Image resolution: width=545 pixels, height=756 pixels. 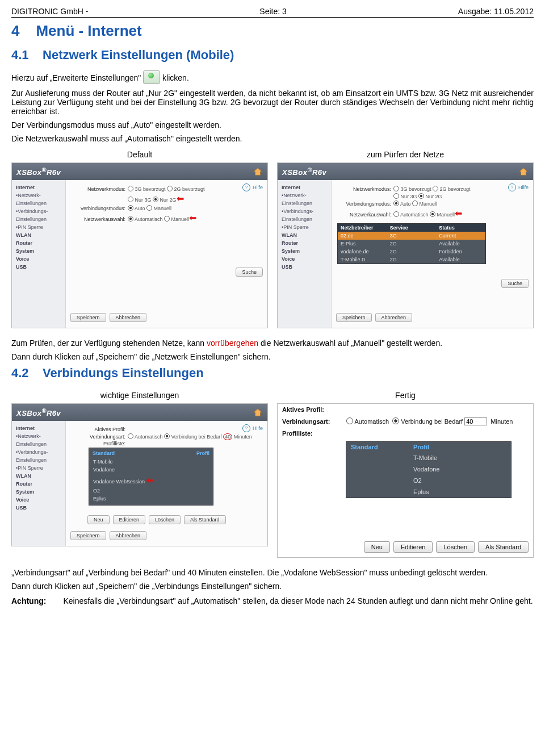 I want to click on caption-left: wichtige Einstellungen, so click(x=140, y=395).